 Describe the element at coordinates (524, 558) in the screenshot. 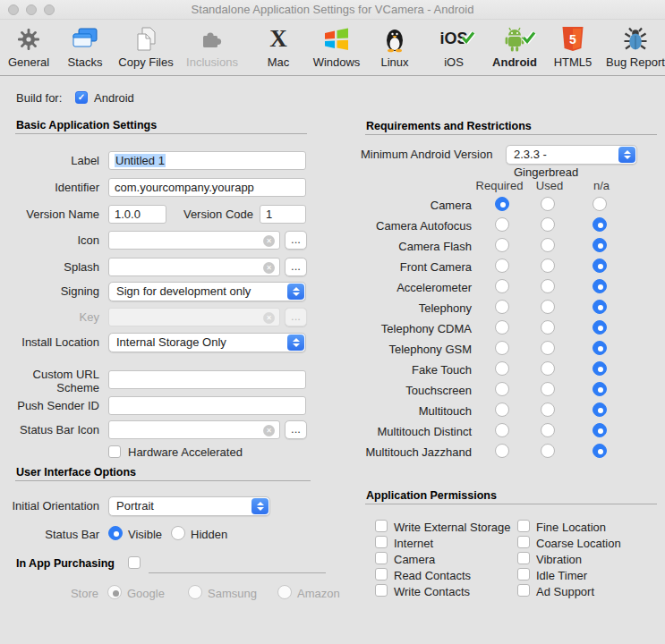

I see `permission-checkbox-vibration` at that location.